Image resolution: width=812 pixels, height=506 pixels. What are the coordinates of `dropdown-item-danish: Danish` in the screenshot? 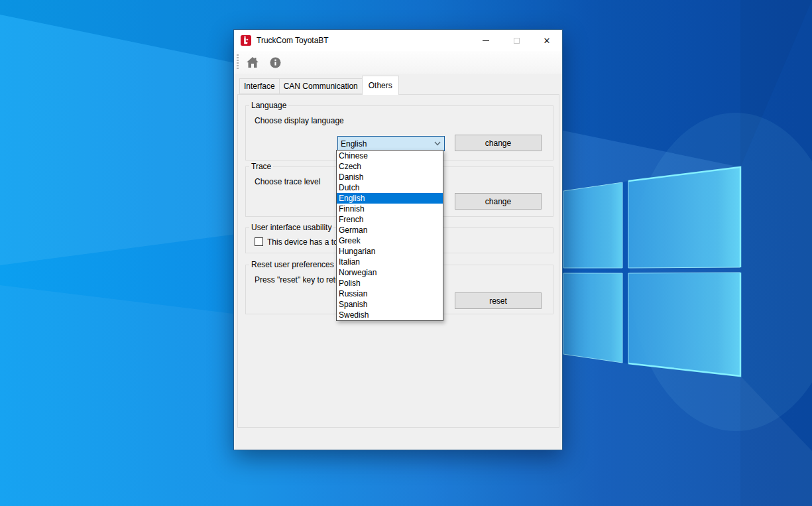 It's located at (390, 177).